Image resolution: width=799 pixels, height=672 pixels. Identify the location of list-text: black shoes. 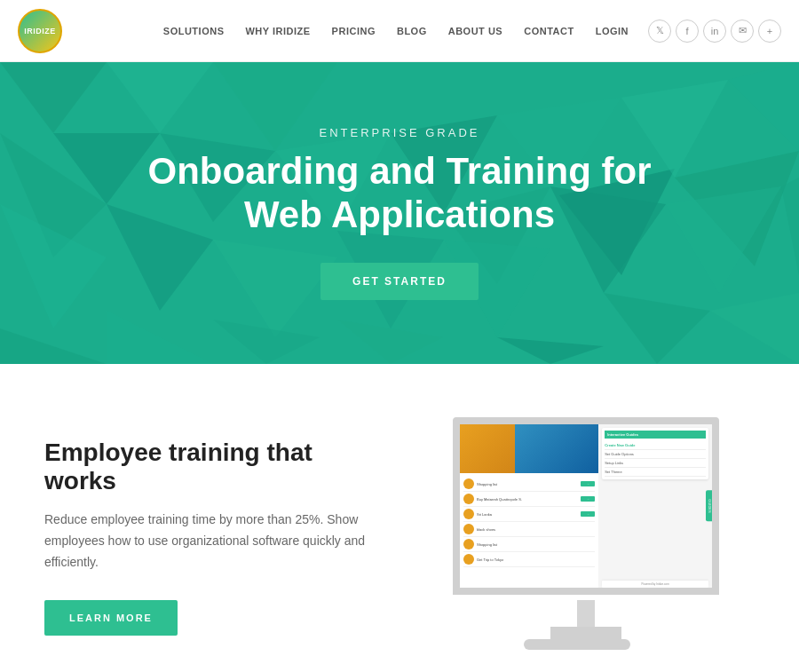
(536, 529).